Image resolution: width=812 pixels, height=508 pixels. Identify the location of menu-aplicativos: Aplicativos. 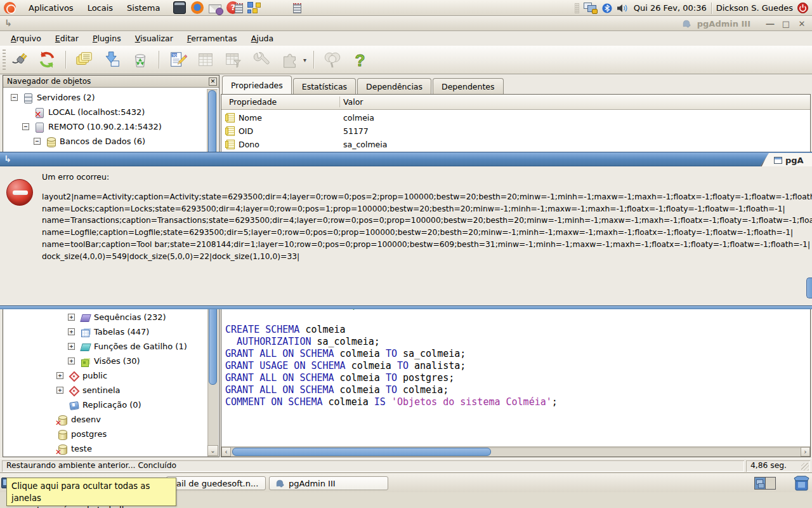
(51, 8).